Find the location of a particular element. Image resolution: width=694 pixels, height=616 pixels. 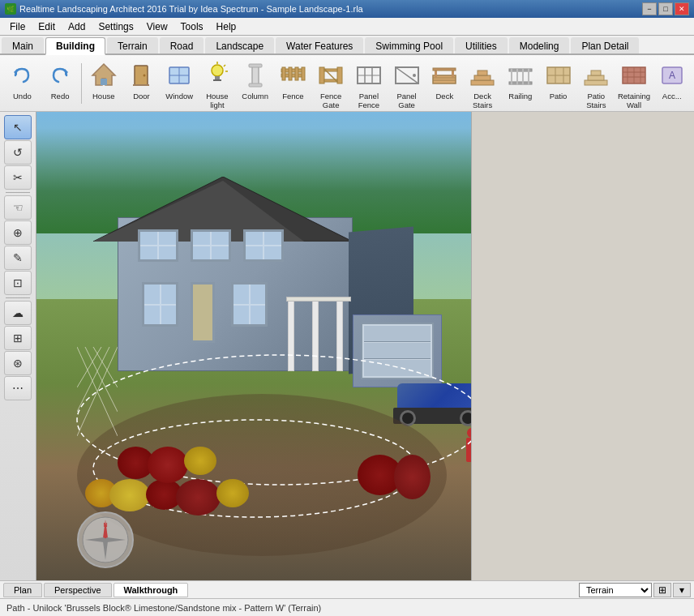

menu-item-edit: Edit is located at coordinates (47, 26).